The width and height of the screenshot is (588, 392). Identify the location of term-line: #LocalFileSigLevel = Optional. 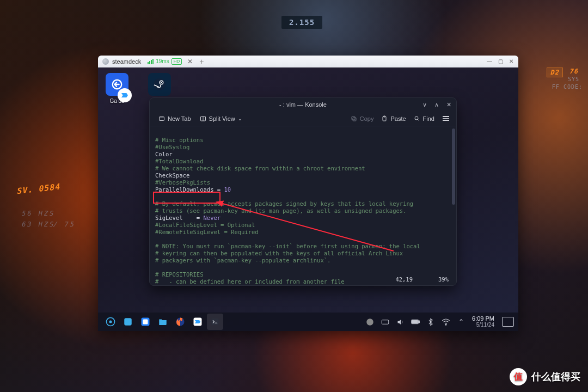
(205, 225).